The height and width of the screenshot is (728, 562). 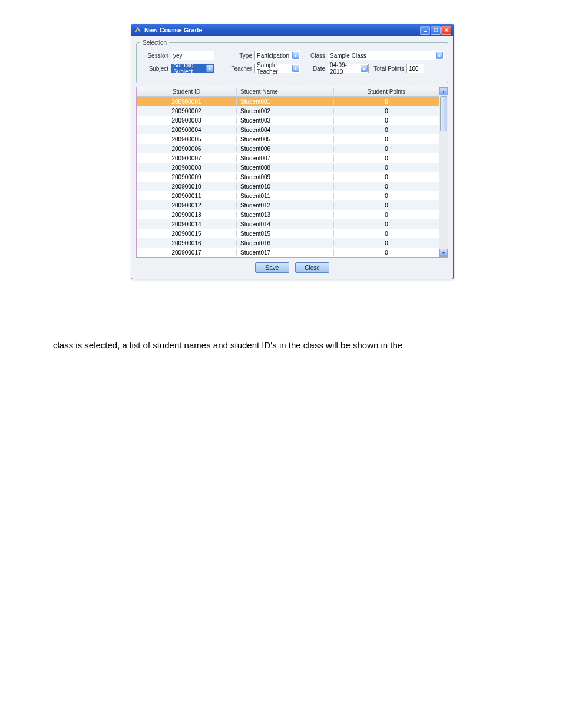 I want to click on table-row: 200900004Student0040, so click(x=288, y=130).